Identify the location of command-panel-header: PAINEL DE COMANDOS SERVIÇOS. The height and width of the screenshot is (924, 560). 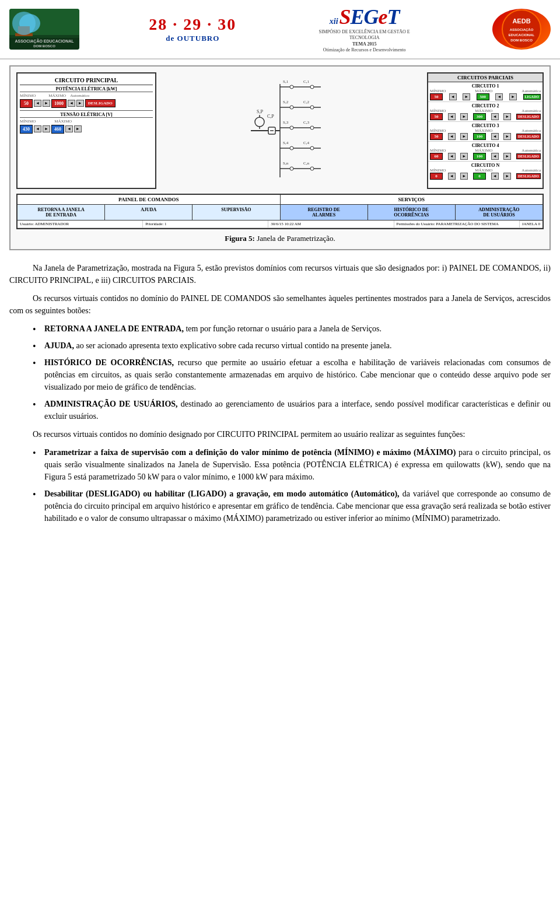
(280, 200).